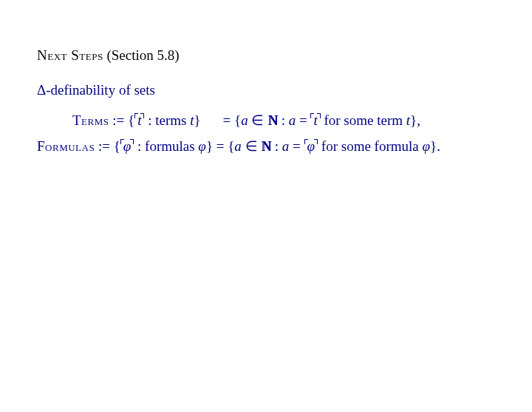  I want to click on heading-section-ref: (Section 5.8), so click(142, 55).